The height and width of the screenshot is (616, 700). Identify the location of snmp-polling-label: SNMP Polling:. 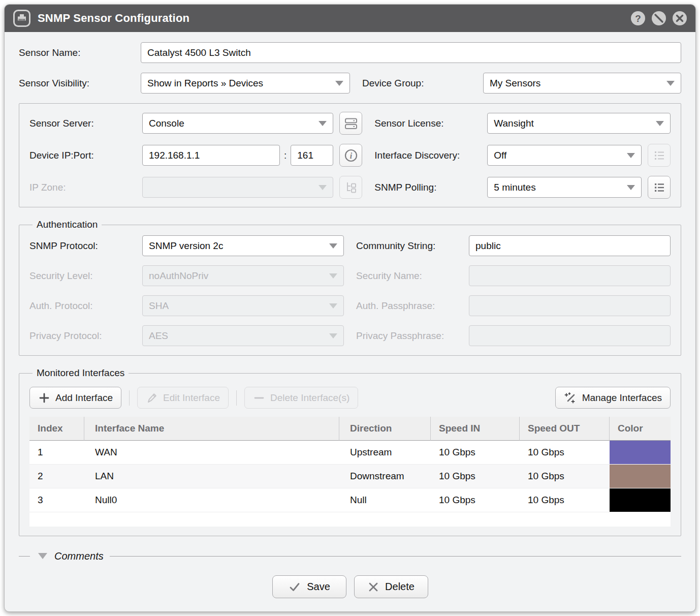
(431, 188).